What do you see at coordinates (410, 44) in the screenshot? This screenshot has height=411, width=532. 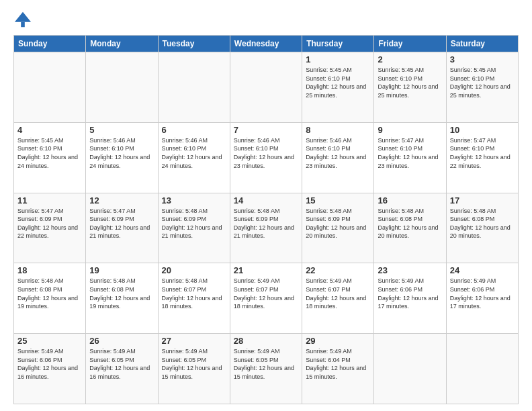 I see `weekday-header-friday: Friday` at bounding box center [410, 44].